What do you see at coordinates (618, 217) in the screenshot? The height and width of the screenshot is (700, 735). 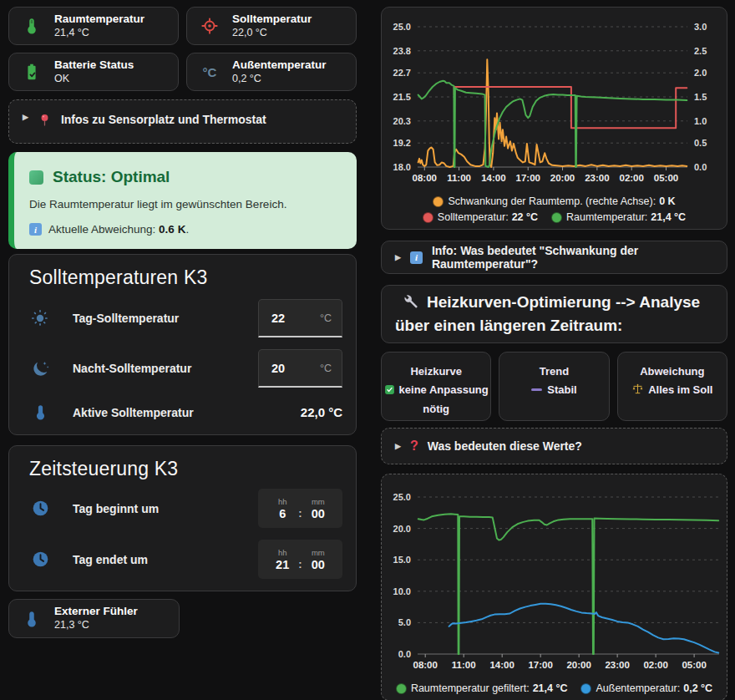 I see `legend-item: Raumtemperatur:21,4 °C` at bounding box center [618, 217].